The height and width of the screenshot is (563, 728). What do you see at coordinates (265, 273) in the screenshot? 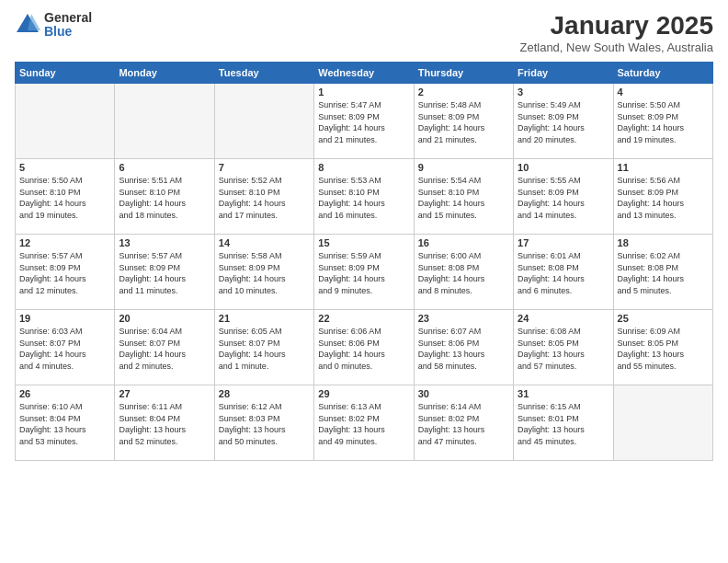
I see `day-info: Sunrise: 5:58 AM Sunset: 8:09 PM Dayligh…` at bounding box center [265, 273].